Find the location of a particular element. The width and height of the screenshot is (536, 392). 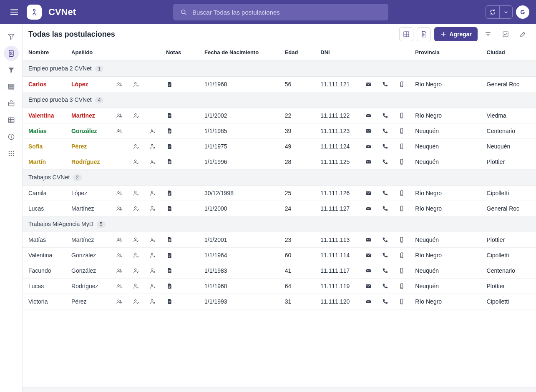

user-avatar: G is located at coordinates (523, 12).